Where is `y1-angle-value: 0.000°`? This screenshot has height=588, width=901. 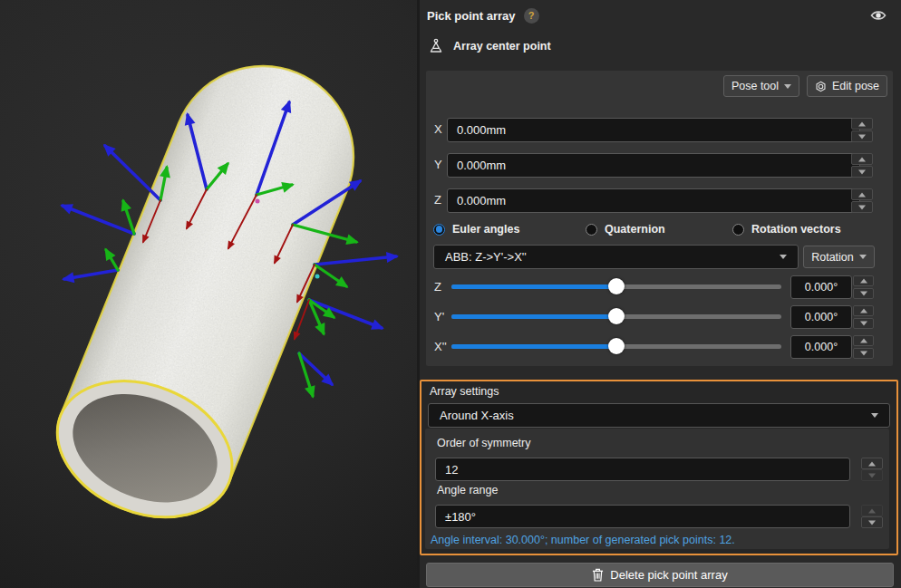 y1-angle-value: 0.000° is located at coordinates (821, 317).